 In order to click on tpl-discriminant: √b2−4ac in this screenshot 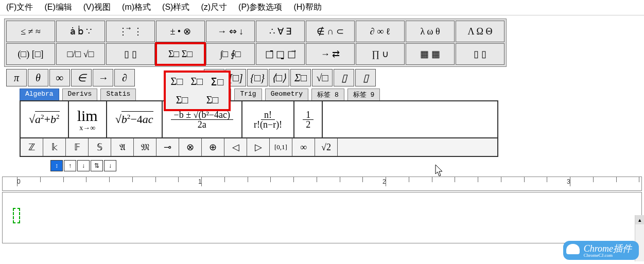, I will do `click(135, 119)`.